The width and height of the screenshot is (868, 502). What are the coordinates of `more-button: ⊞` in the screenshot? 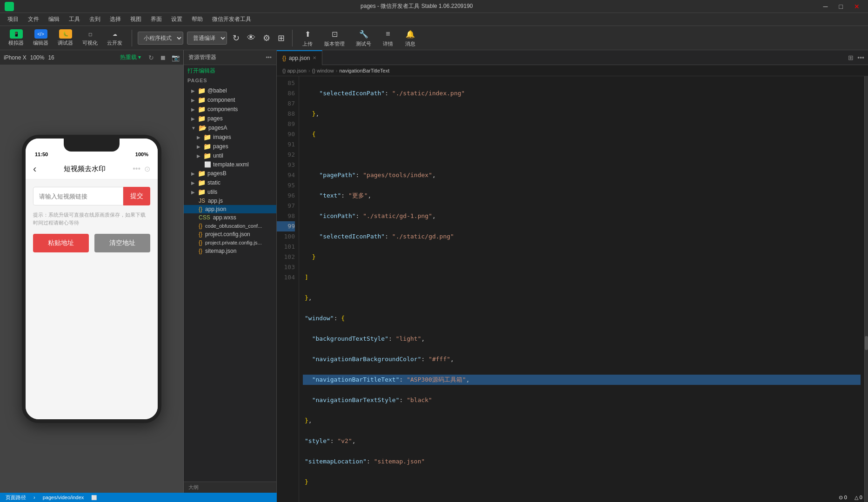 It's located at (281, 38).